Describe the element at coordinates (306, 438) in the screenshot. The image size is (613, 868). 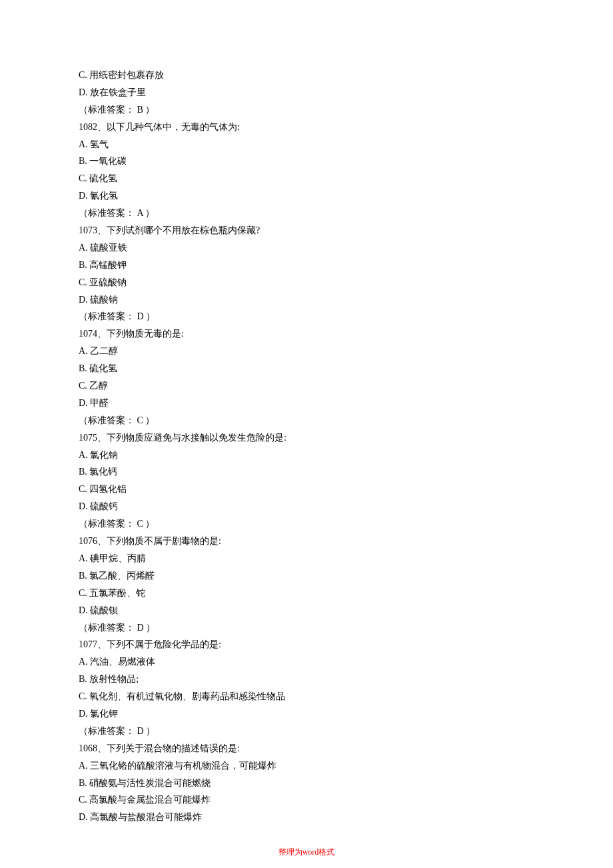
I see `question-stem: 1075、下列物质应避免与水接触以免发生危险的是:` at that location.